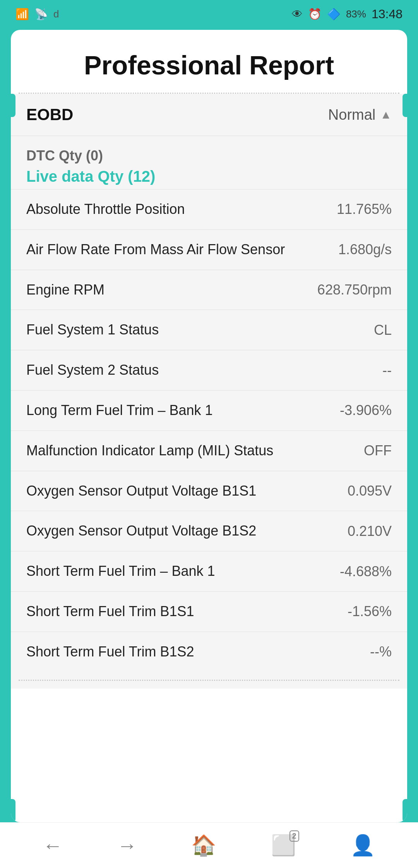 Image resolution: width=418 pixels, height=868 pixels. I want to click on row-value: -1.56%, so click(370, 611).